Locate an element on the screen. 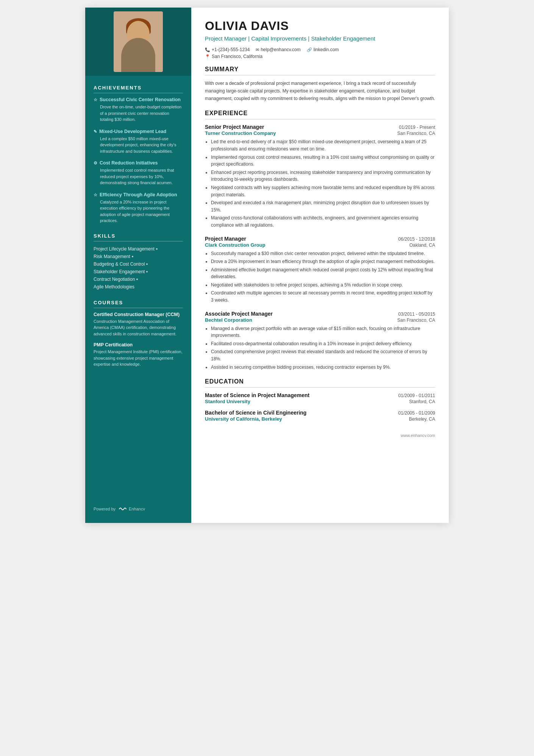 The height and width of the screenshot is (756, 534). edu-school-0: Stanford University is located at coordinates (228, 402).